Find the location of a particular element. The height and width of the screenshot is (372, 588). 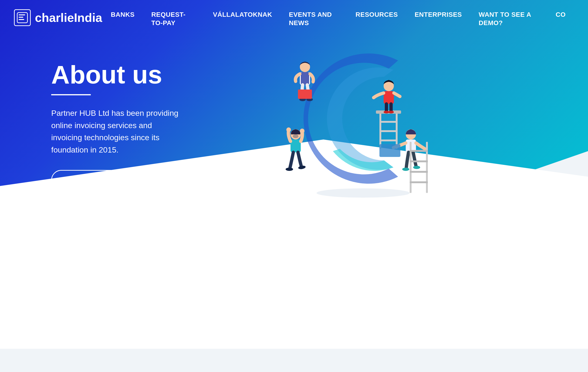

site-header: charlieIndia BANKS REQUEST-TO-PAY VÁLLAL… is located at coordinates (294, 19).